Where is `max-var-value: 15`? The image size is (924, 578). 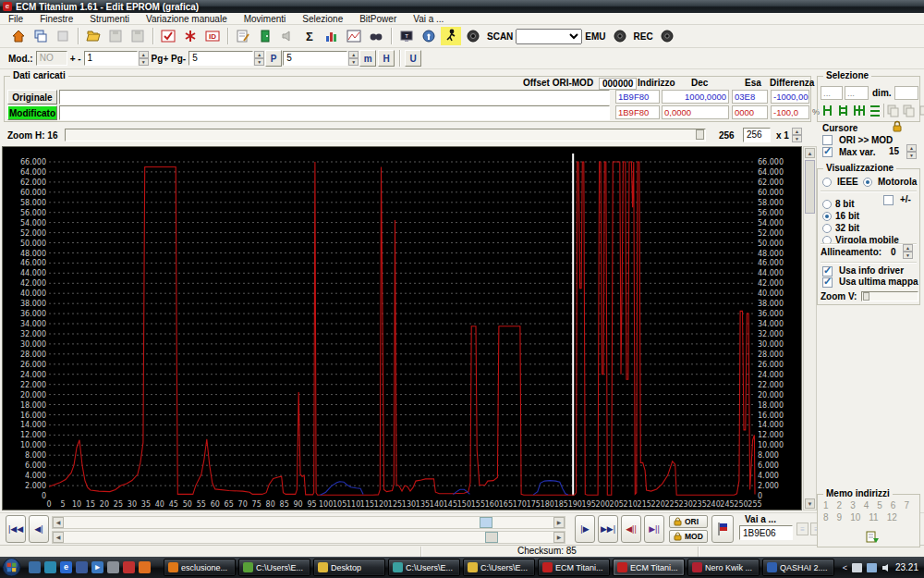 max-var-value: 15 is located at coordinates (891, 153).